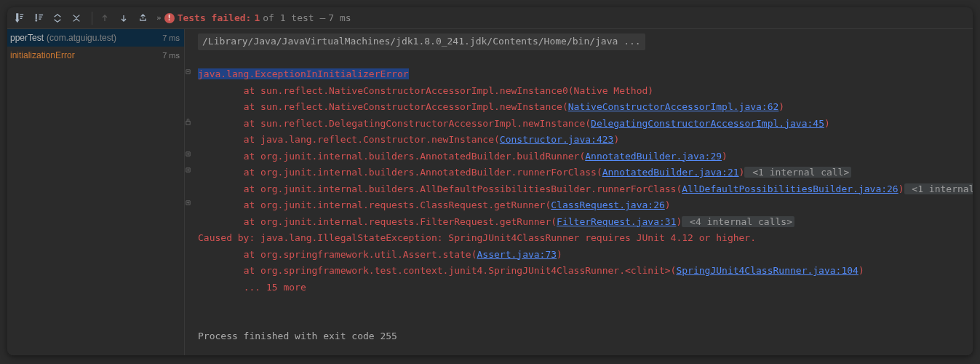 Image resolution: width=980 pixels, height=364 pixels. I want to click on lock-icon, so click(191, 127).